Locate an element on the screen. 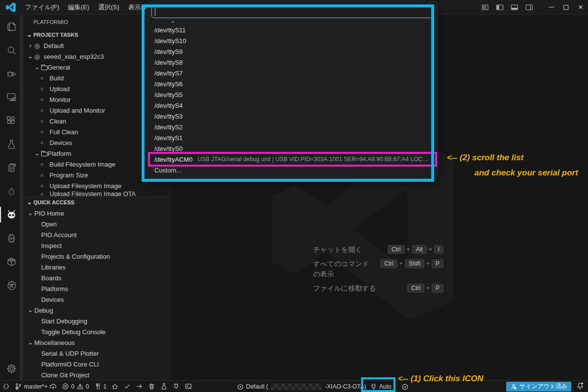 The width and height of the screenshot is (588, 392). port-option-dev-ttys1: /dev/ttyS1 is located at coordinates (293, 138).